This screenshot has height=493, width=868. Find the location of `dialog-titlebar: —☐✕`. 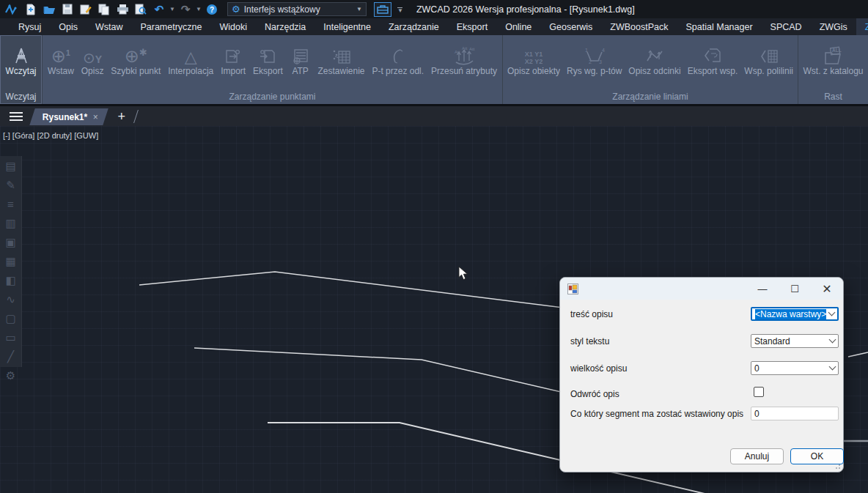

dialog-titlebar: —☐✕ is located at coordinates (702, 289).